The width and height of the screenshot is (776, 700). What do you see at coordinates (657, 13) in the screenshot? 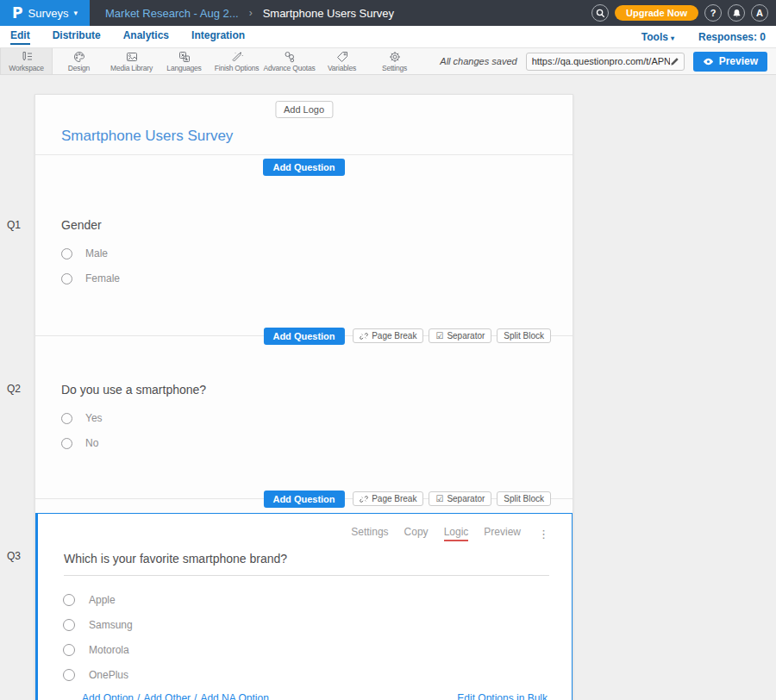
I see `upgrade-now-button: Upgrade Now` at bounding box center [657, 13].